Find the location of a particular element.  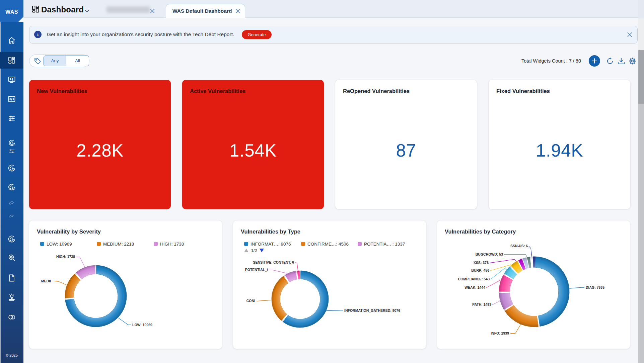

svg-text: DIAG: 7535 is located at coordinates (595, 287).